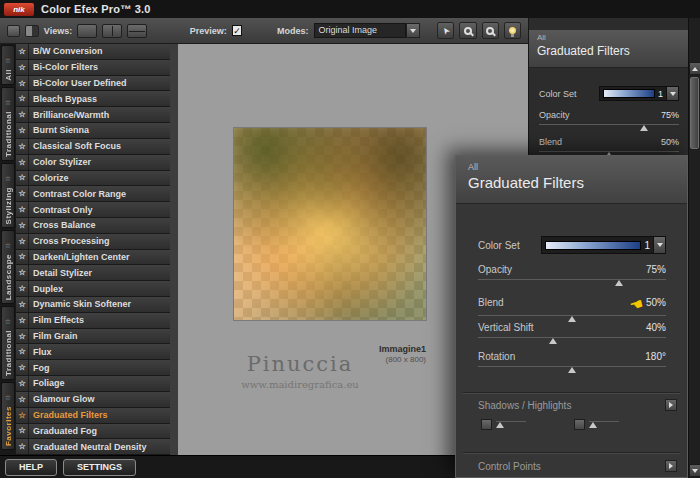 This screenshot has width=700, height=478. Describe the element at coordinates (93, 368) in the screenshot. I see `filter-list-item: Fog` at that location.